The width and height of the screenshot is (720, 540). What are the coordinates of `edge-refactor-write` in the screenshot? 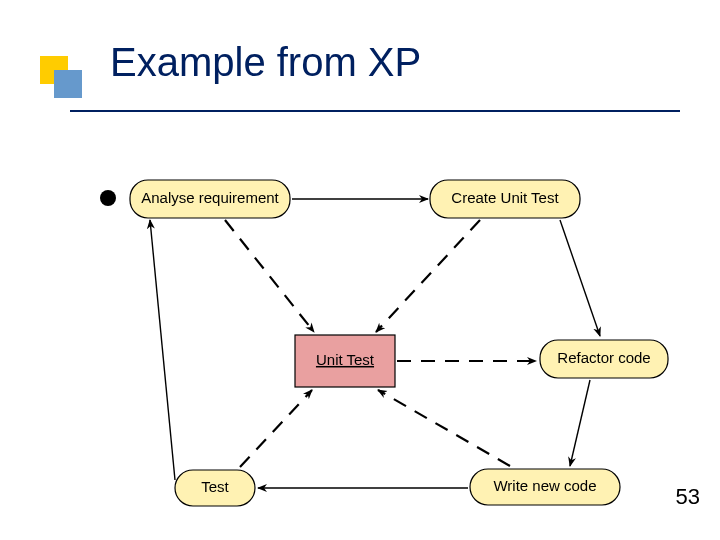 It's located at (580, 423).